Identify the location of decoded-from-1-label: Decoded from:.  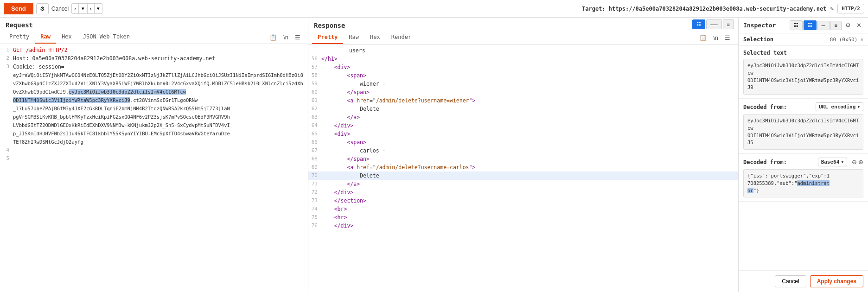
(765, 107).